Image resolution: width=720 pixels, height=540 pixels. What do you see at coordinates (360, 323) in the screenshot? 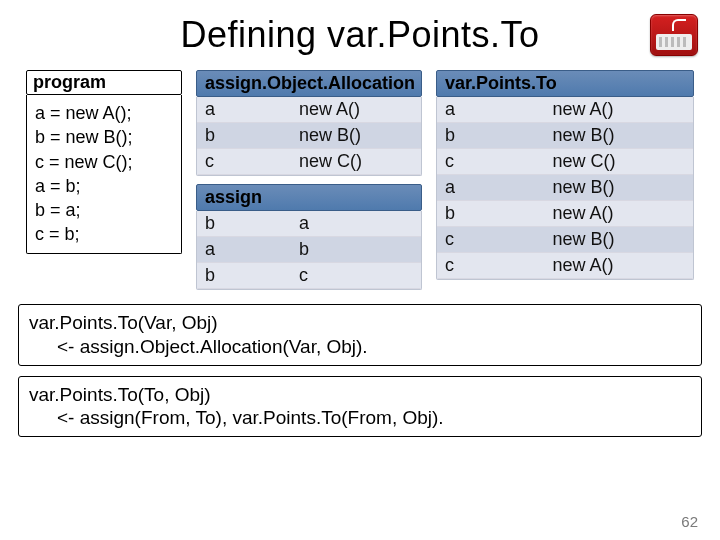
I see `rule-line: var.Points.To(Var, Obj)` at bounding box center [360, 323].